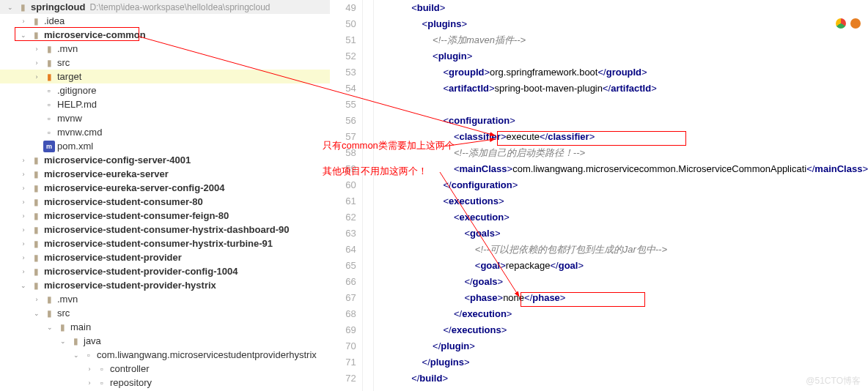 This screenshot has height=391, width=868. I want to click on code-line: </goals>, so click(624, 282).